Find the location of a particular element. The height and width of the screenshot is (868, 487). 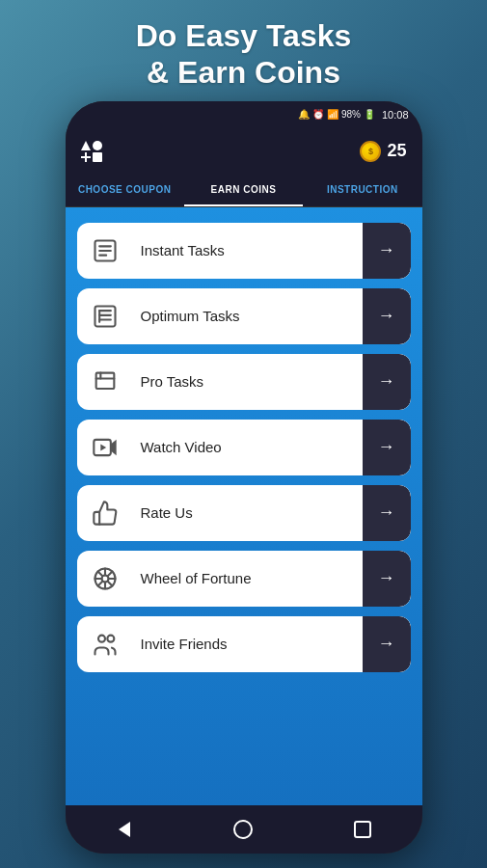

task-row-watch-video: Watch Video → is located at coordinates (244, 448).